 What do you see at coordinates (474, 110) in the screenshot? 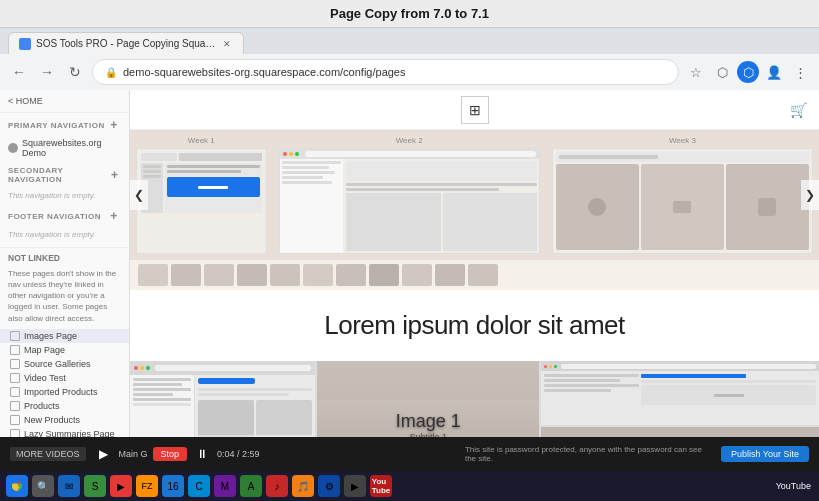
I see `editor-toolbar: ⊞ 🛒` at bounding box center [474, 110].